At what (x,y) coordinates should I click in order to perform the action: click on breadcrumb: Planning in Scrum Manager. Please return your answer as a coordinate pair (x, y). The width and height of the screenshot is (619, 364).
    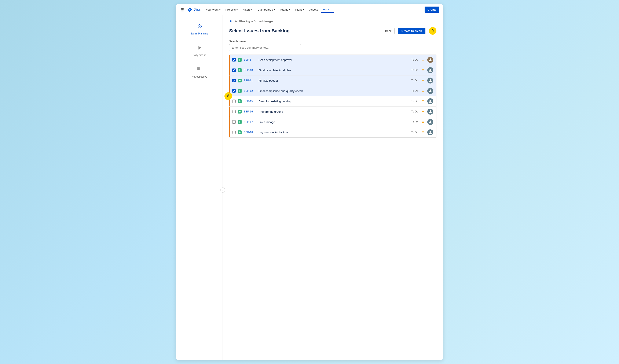
    Looking at the image, I should click on (333, 21).